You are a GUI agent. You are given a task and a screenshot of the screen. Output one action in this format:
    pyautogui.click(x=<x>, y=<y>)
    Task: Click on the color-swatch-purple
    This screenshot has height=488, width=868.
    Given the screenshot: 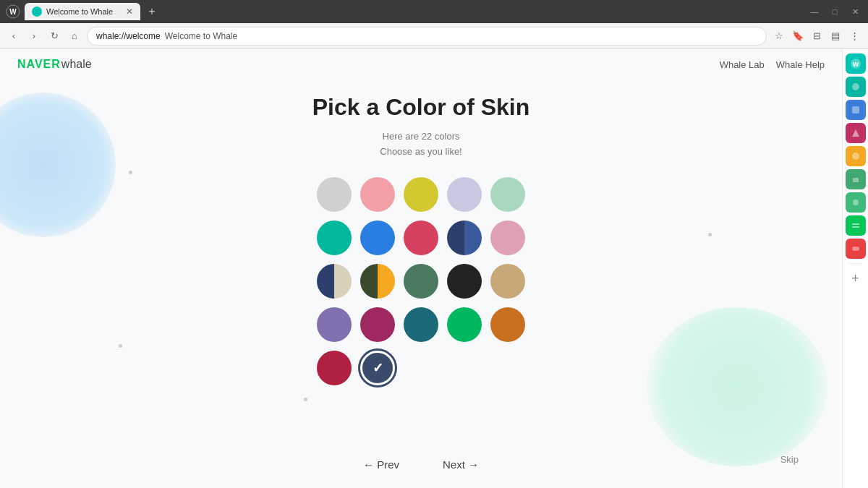 What is the action you would take?
    pyautogui.click(x=334, y=325)
    